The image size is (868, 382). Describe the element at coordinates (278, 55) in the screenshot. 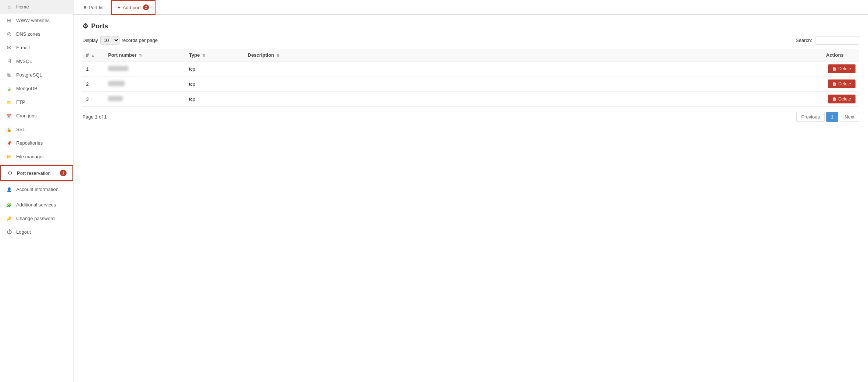

I see `sort-icon-desc: ⇅` at that location.